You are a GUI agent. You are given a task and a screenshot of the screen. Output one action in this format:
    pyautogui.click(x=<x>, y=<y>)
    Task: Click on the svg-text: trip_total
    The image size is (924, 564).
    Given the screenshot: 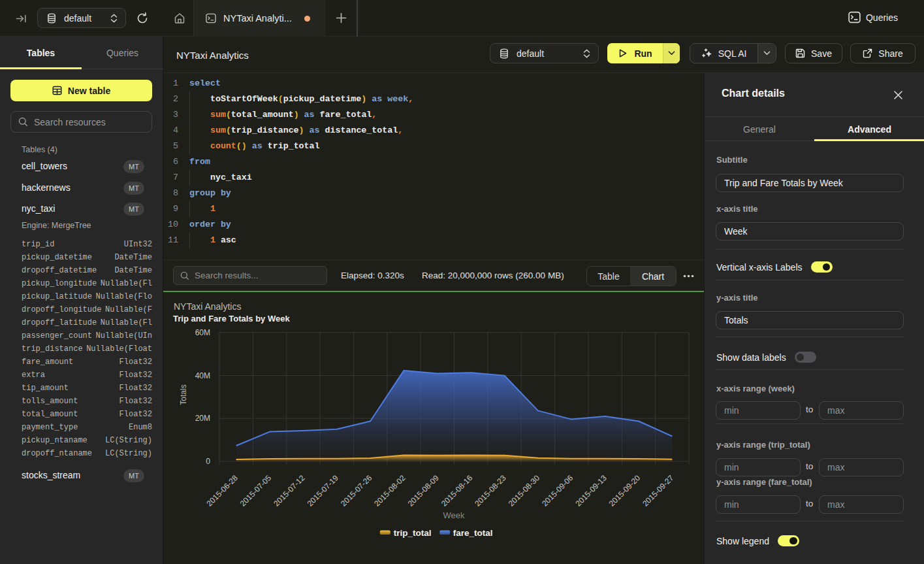 What is the action you would take?
    pyautogui.click(x=413, y=533)
    